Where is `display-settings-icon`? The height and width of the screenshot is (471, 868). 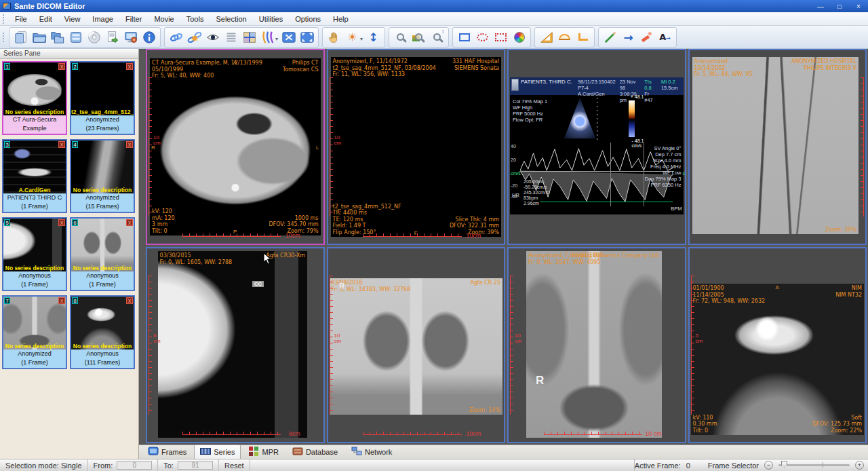
display-settings-icon is located at coordinates (130, 37).